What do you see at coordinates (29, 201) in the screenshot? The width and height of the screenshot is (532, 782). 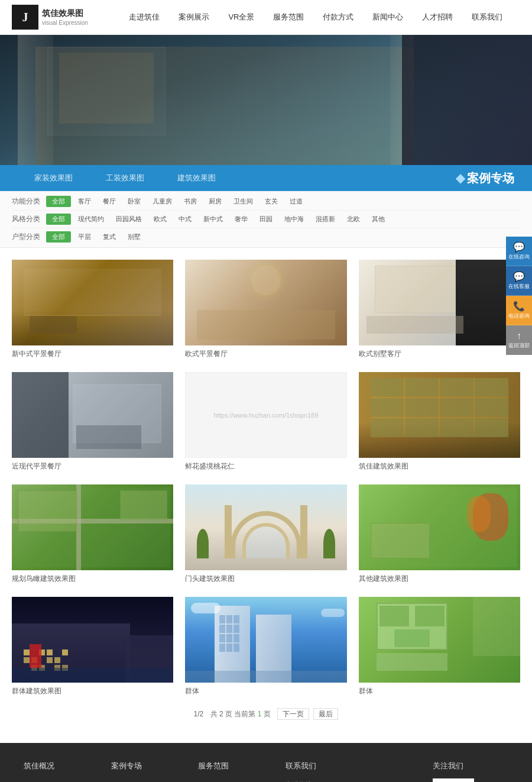 I see `filter-label-0: 功能分类` at bounding box center [29, 201].